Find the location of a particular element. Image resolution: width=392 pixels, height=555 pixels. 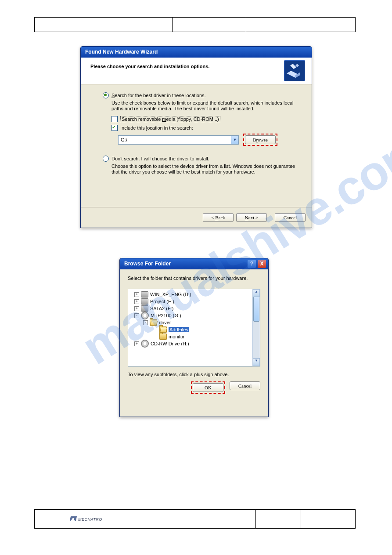

tree-node-label: Project (E:) is located at coordinates (162, 301).